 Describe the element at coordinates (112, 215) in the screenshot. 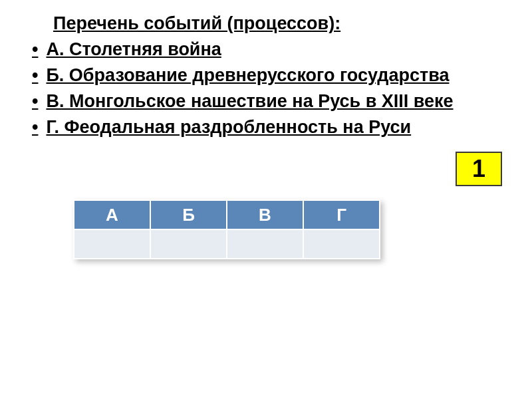

I see `table-header-a: А` at that location.